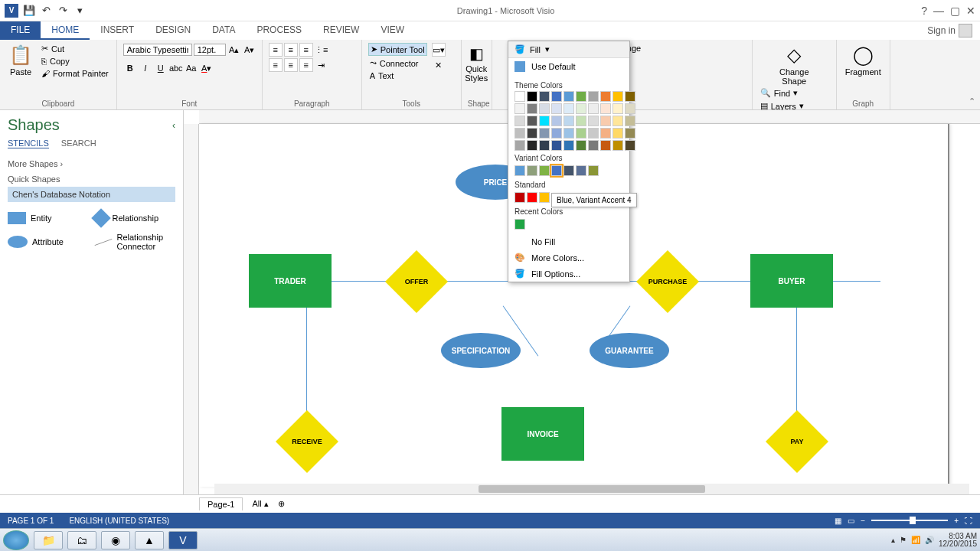 This screenshot has width=980, height=551. I want to click on tab-design: DESIGN, so click(173, 31).